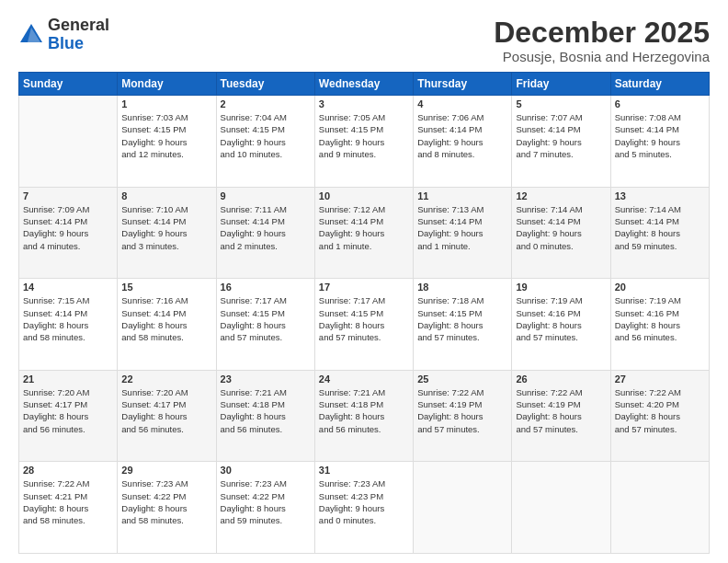 Image resolution: width=728 pixels, height=563 pixels. Describe the element at coordinates (265, 325) in the screenshot. I see `calendar-cell: 16Sunrise: 7:17 AM Sunset: 4:15 PM Dayli…` at that location.